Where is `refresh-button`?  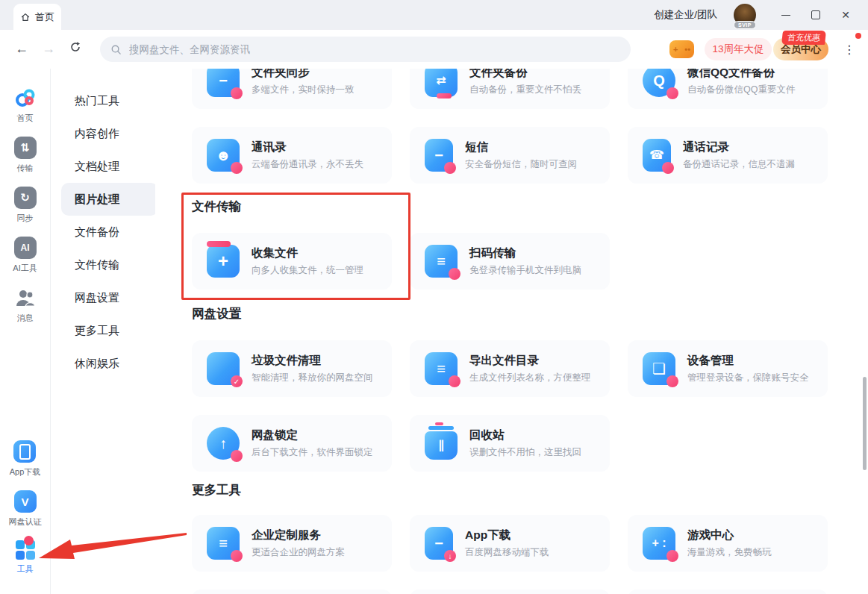
refresh-button is located at coordinates (75, 49).